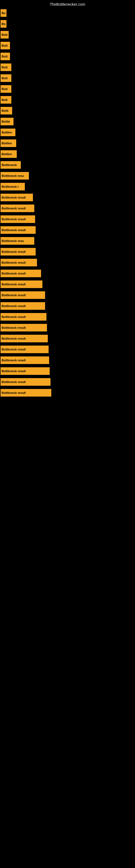 The height and width of the screenshot is (868, 135). What do you see at coordinates (11, 165) in the screenshot?
I see `result-bar: Bottleneck` at bounding box center [11, 165].